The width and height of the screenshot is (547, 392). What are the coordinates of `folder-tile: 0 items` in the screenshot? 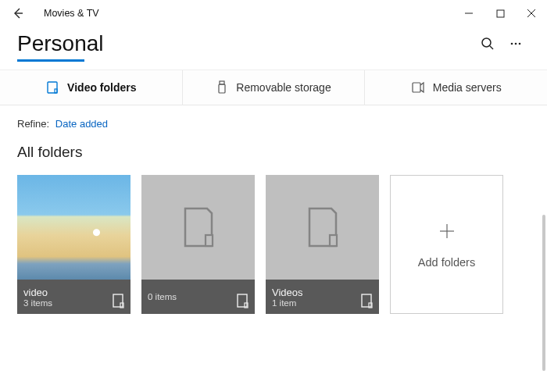 It's located at (198, 244).